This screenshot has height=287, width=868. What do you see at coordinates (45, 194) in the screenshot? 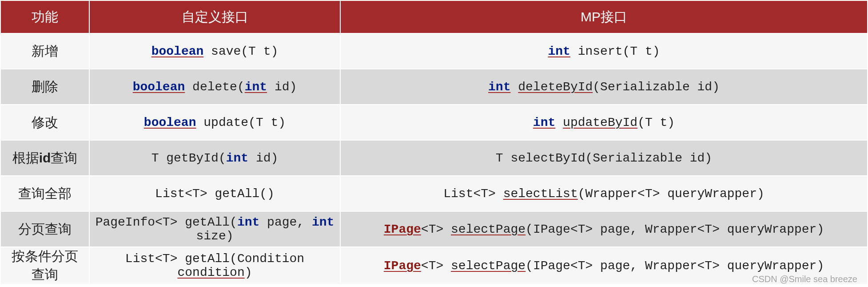
I see `cell-feature: 查询全部` at bounding box center [45, 194].